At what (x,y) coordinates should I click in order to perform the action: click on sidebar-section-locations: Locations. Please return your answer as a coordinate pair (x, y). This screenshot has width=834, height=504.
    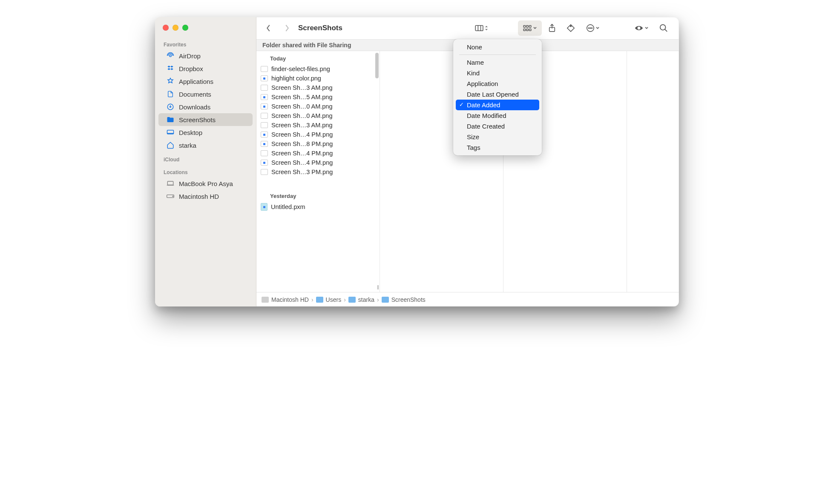
    Looking at the image, I should click on (205, 171).